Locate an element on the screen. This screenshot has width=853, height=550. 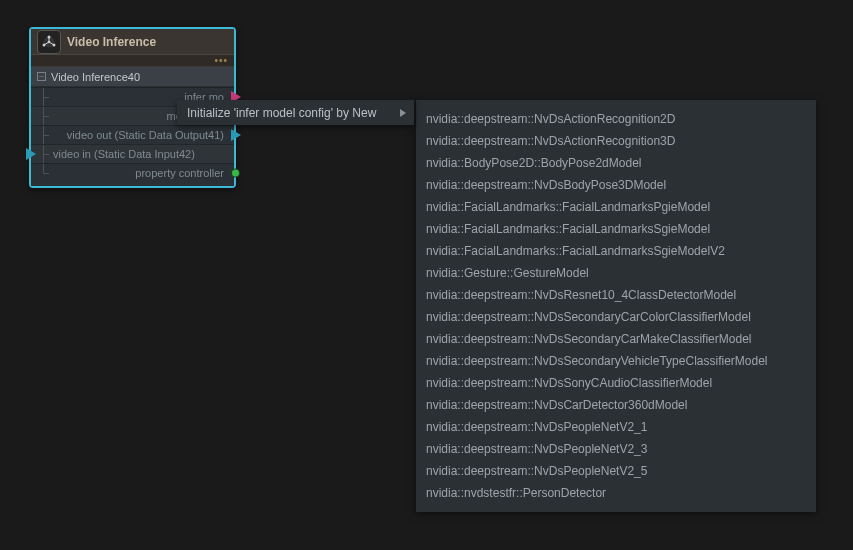
context-menu-label: Initialize 'infer model config' by New is located at coordinates (282, 113).